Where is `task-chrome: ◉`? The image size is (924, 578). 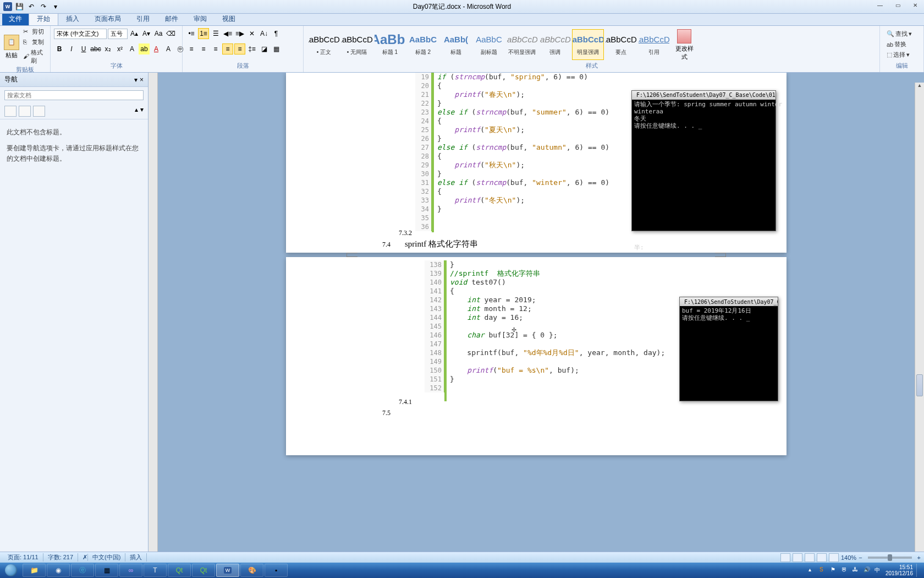 task-chrome: ◉ is located at coordinates (58, 570).